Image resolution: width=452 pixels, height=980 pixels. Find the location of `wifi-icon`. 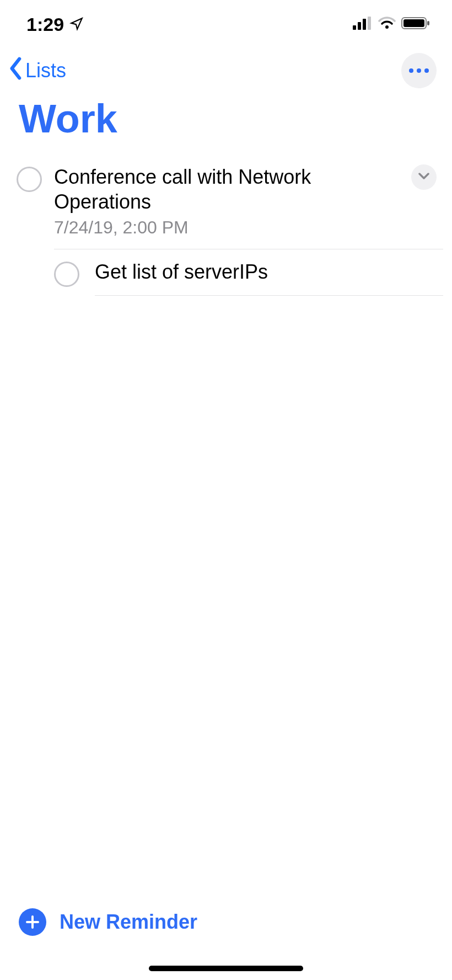

wifi-icon is located at coordinates (387, 24).